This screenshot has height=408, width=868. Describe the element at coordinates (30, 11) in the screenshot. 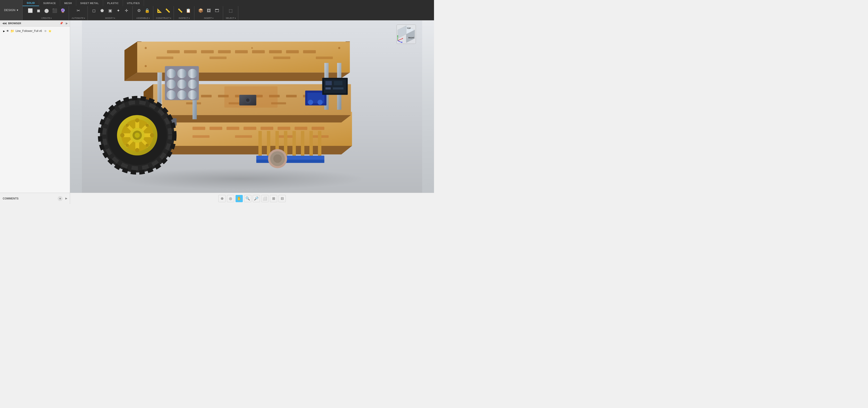

I see `tool-btn-create-0: ⬜` at that location.